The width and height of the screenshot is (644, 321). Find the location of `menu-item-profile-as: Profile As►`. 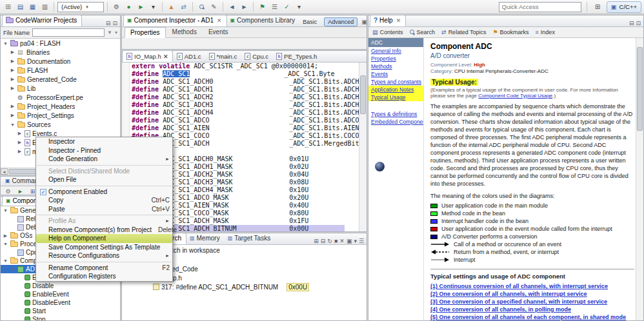

menu-item-profile-as: Profile As► is located at coordinates (105, 221).